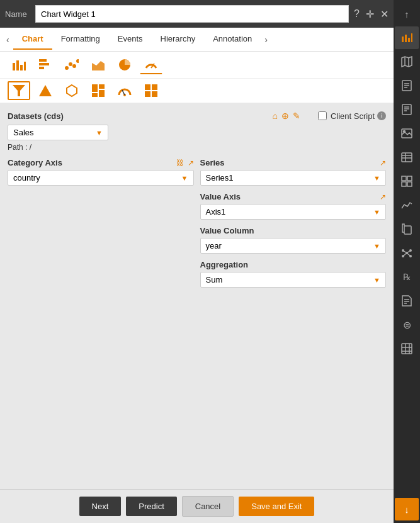 The image size is (420, 523). Describe the element at coordinates (293, 196) in the screenshot. I see `value-axis-label: Value Axis ↗` at that location.